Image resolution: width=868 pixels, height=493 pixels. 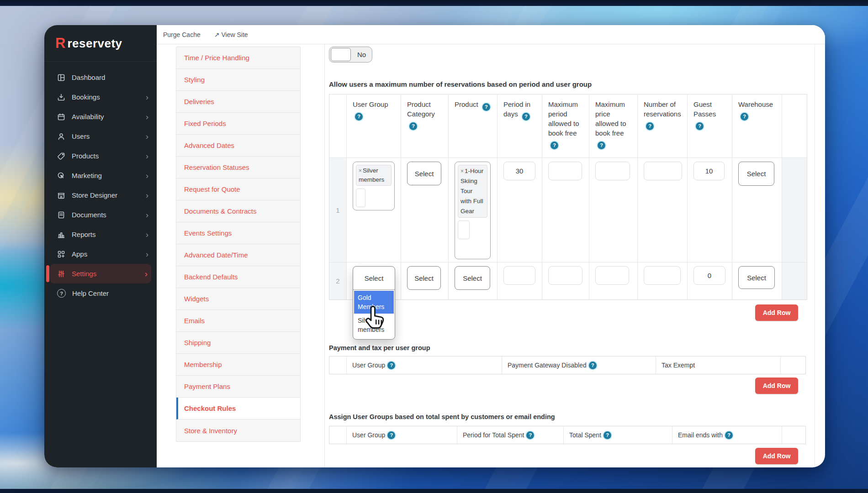 What do you see at coordinates (238, 233) in the screenshot?
I see `menu-item-events-settings: Events Settings` at bounding box center [238, 233].